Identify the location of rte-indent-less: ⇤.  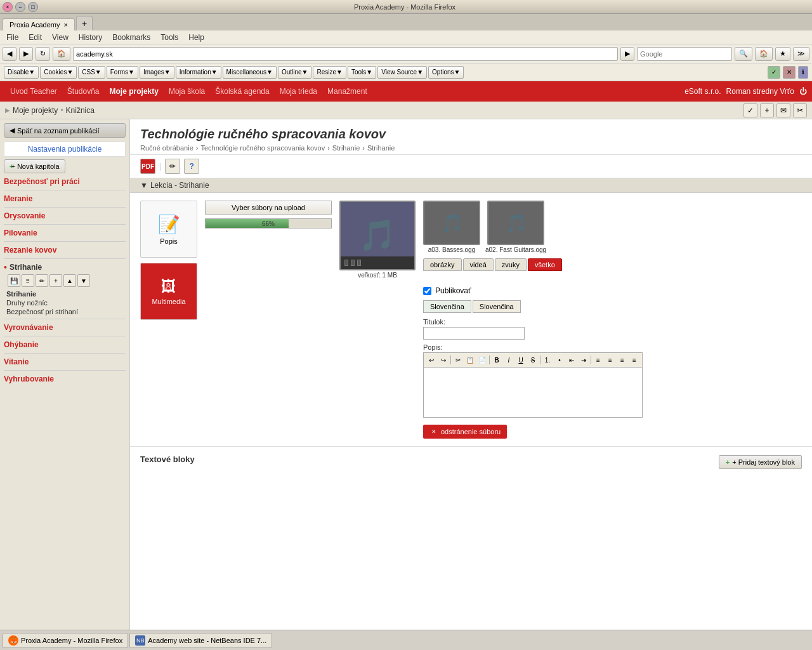
(572, 360).